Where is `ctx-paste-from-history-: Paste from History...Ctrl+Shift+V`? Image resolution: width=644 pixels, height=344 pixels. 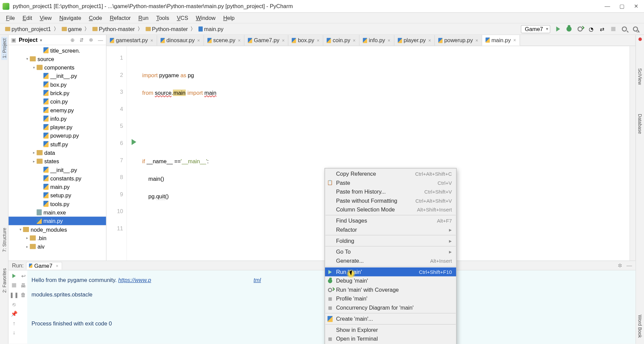
ctx-paste-from-history-: Paste from History...Ctrl+Shift+V is located at coordinates (391, 192).